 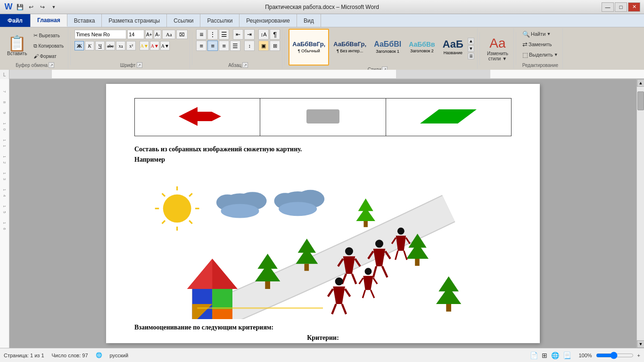 I want to click on styles-expand: ≡, so click(x=471, y=56).